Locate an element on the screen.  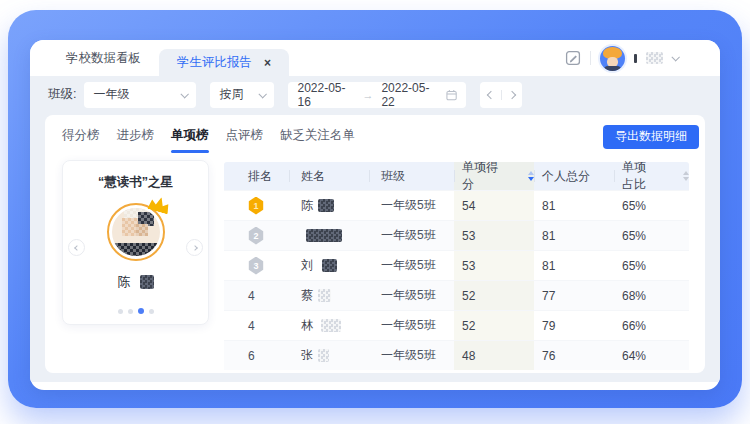
tab-comment-ranking: 点评榜 is located at coordinates (245, 136).